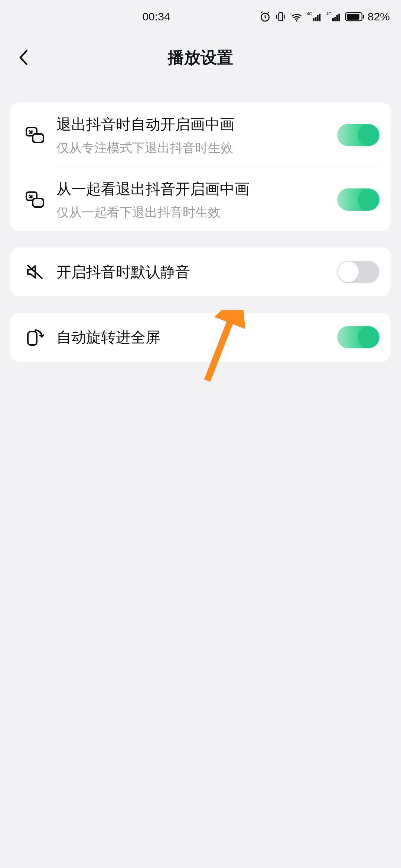 This screenshot has width=401, height=868. I want to click on annotation-arrow, so click(225, 349).